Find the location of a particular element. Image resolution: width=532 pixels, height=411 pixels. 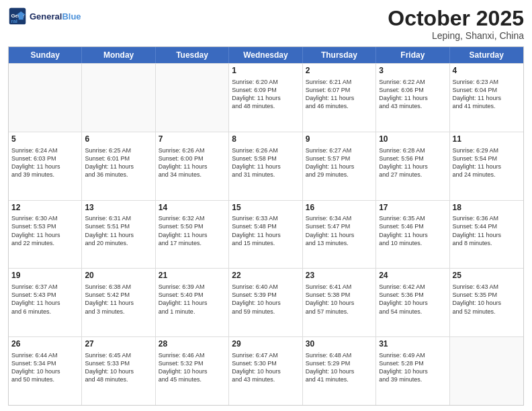

weekday-header: Thursday is located at coordinates (340, 55).